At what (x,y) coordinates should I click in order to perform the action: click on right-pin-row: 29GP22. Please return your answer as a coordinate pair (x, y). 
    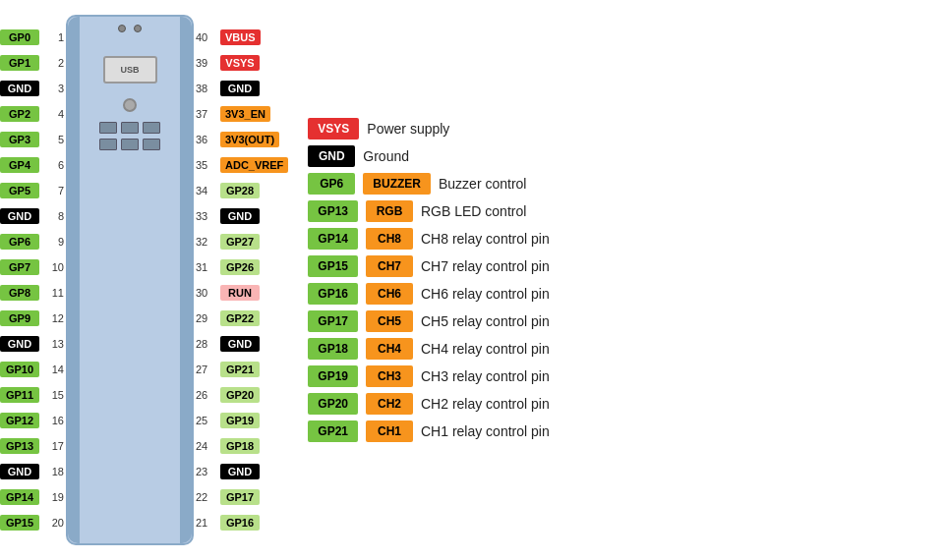
    Looking at the image, I should click on (242, 318).